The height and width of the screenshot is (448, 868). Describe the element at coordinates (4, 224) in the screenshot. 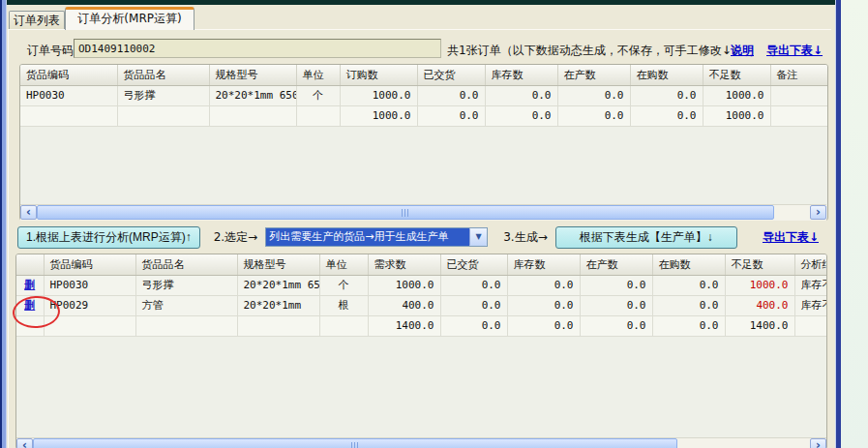

I see `window-left-border` at that location.